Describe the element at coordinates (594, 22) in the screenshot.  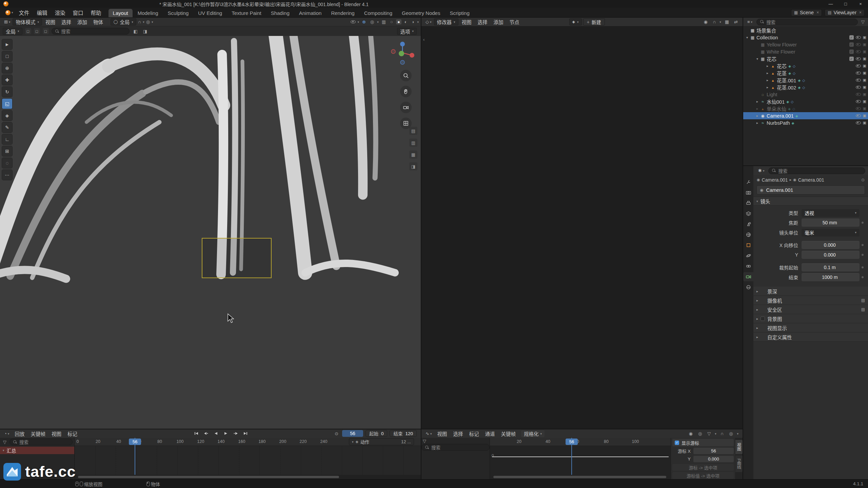
I see `new-node-tree-button: +新建` at that location.